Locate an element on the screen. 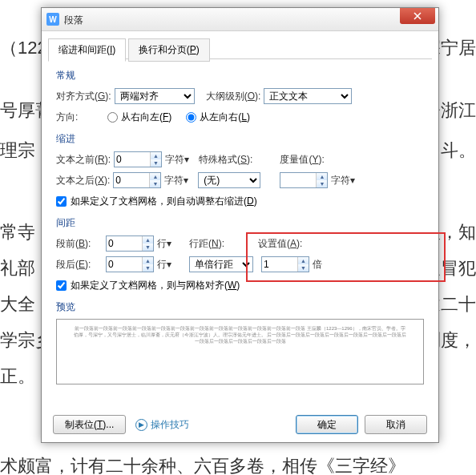 This screenshot has height=475, width=476. tab-indent-spacing: 缩进和间距(I) is located at coordinates (87, 50).